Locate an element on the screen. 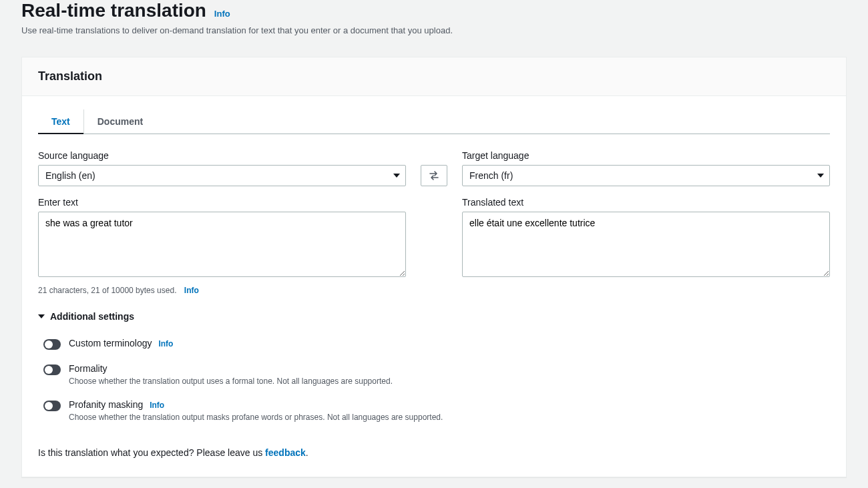  setting-custom-terminology: Custom terminology Info is located at coordinates (437, 344).